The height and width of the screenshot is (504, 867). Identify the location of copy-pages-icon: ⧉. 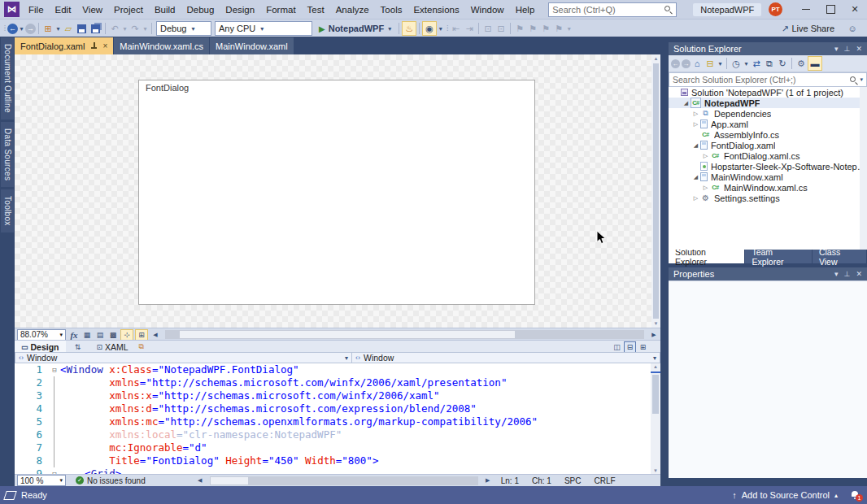
(769, 63).